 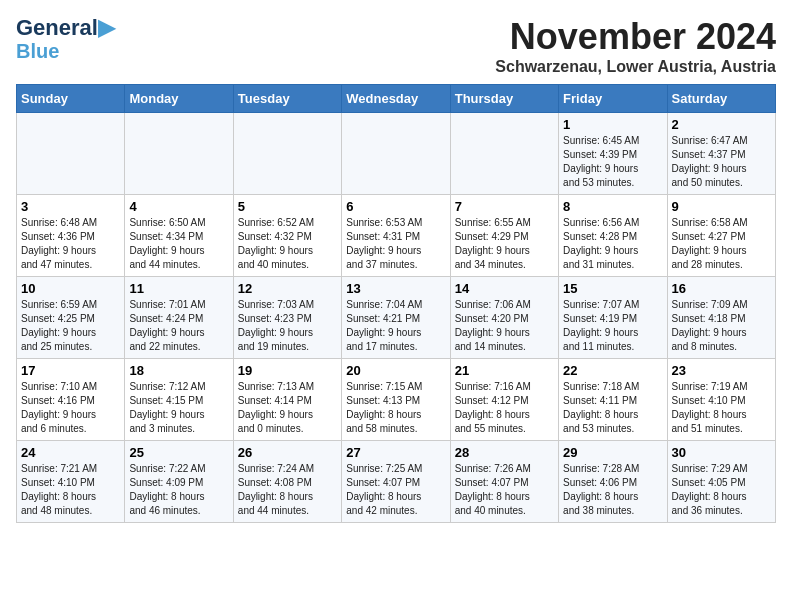 What do you see at coordinates (396, 46) in the screenshot?
I see `page-header: General▶ Blue November 2024 Schwarzenau,…` at bounding box center [396, 46].